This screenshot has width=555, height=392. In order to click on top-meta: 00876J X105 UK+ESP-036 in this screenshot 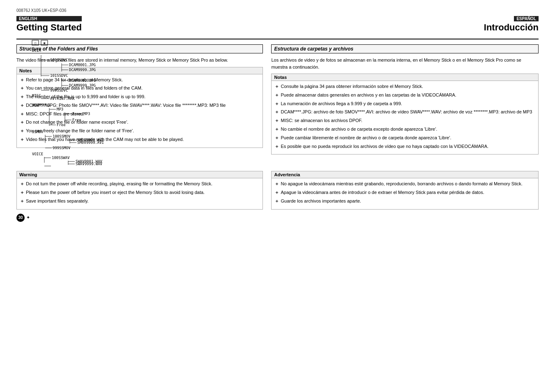, I will do `click(278, 11)`.